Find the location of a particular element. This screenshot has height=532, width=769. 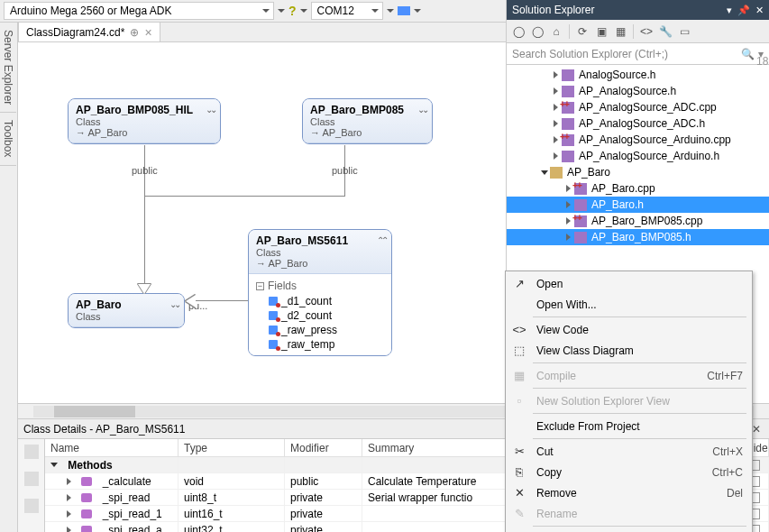

menu-item: ⎘CopyCtrl+C is located at coordinates (629, 472).